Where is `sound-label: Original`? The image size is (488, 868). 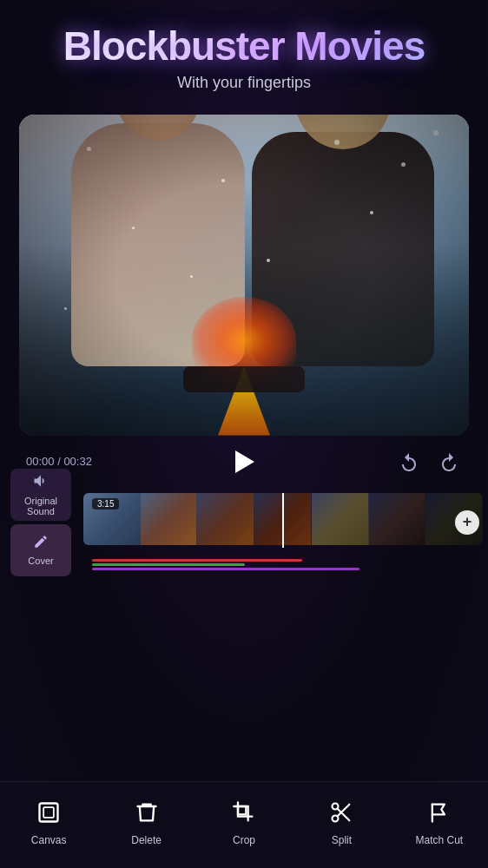 sound-label: Original is located at coordinates (41, 501).